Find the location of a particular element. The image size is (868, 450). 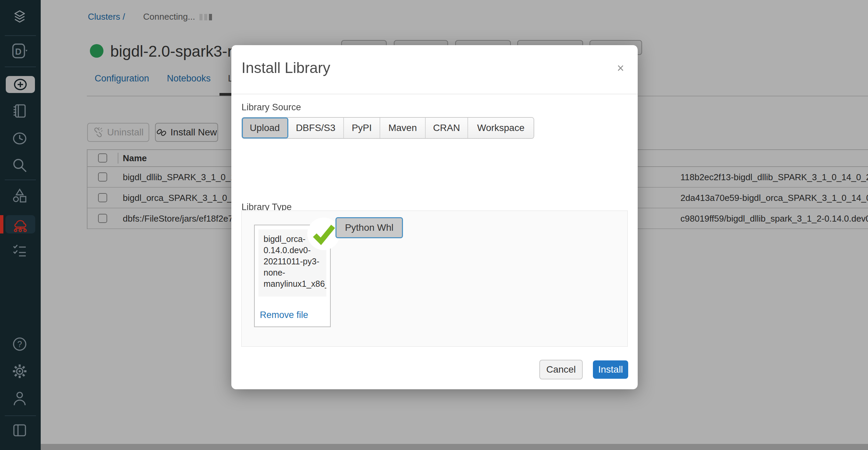

source-option-upload: Upload is located at coordinates (265, 128).